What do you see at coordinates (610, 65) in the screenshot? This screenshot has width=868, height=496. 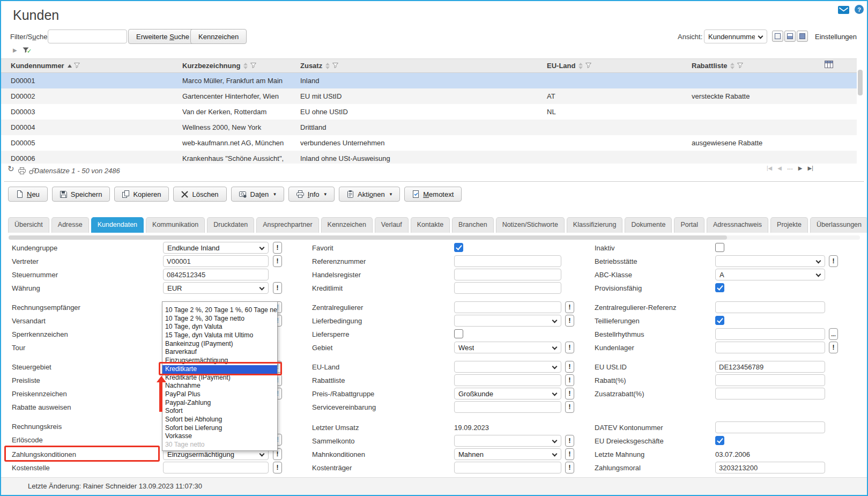 I see `column-header-eu-land: EU-Land` at bounding box center [610, 65].